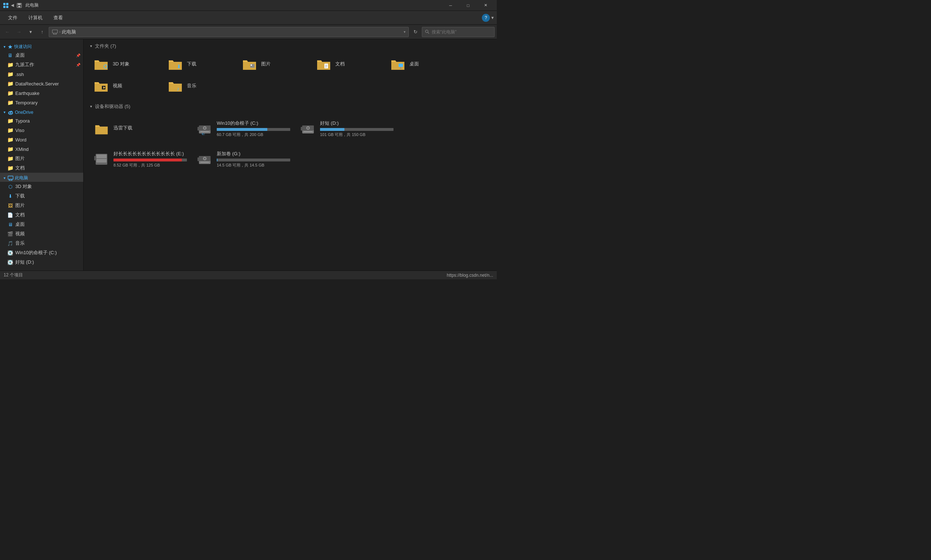  I want to click on drive-e-icon, so click(102, 159).